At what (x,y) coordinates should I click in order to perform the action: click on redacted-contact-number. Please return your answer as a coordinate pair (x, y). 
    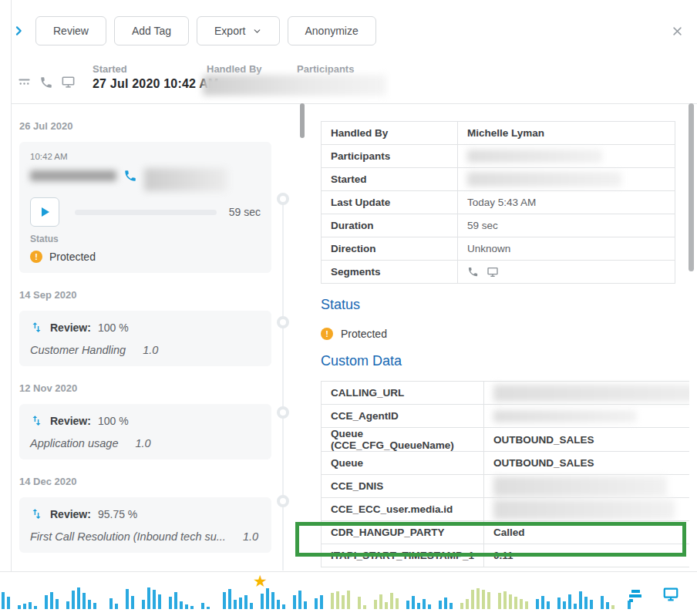
    Looking at the image, I should click on (186, 180).